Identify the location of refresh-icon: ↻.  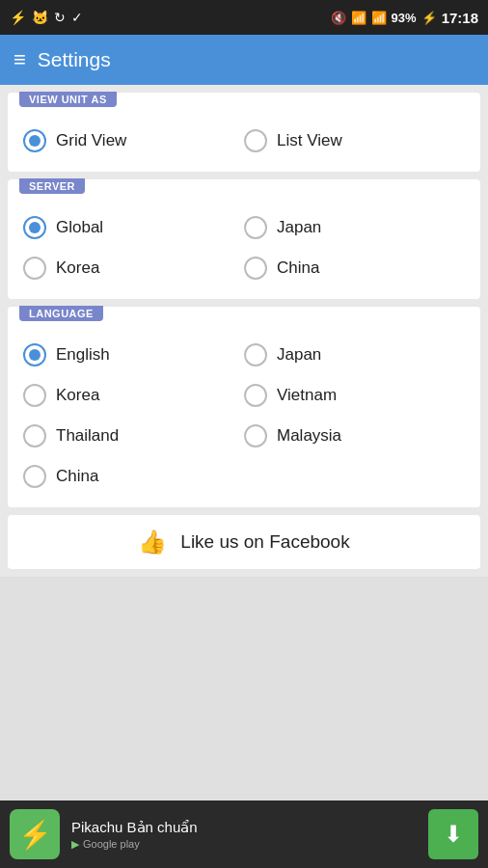
(60, 17).